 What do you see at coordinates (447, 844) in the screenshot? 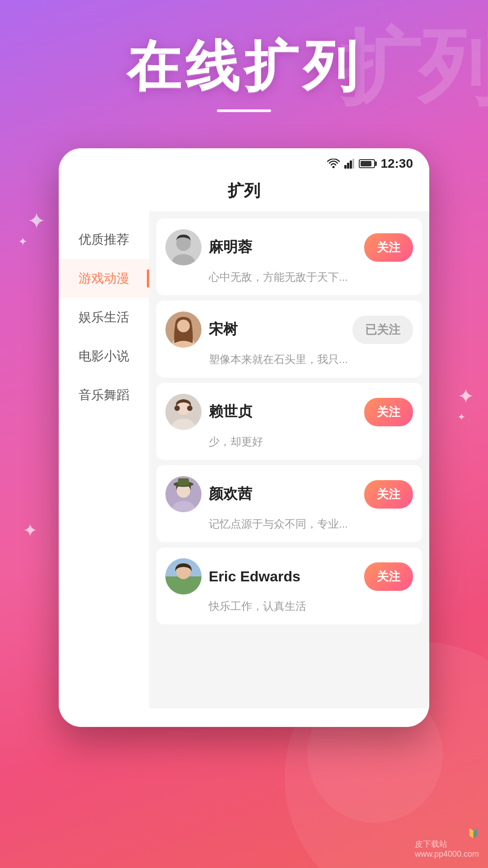
I see `watermark: 🔰 皮下载站www.pp4000.com` at bounding box center [447, 844].